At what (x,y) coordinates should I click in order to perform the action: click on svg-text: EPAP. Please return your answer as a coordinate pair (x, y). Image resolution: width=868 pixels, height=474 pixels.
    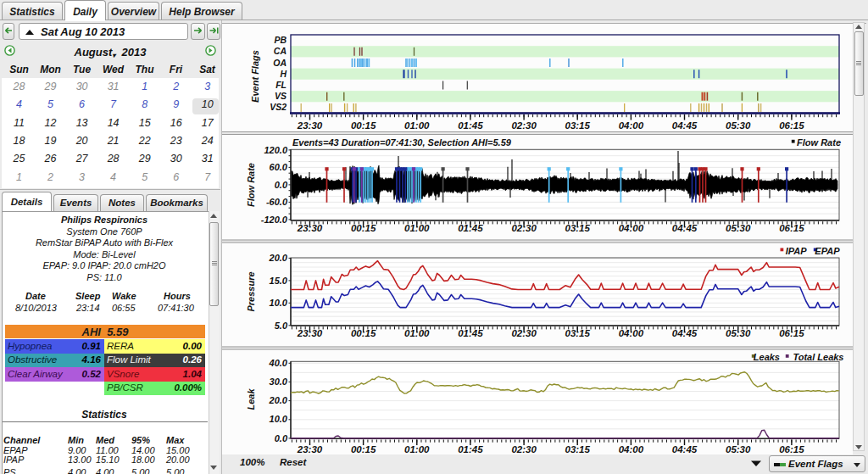
    Looking at the image, I should click on (827, 251).